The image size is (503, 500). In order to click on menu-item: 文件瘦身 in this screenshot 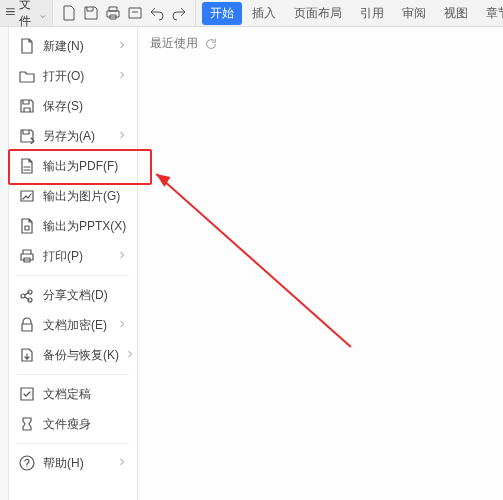, I will do `click(73, 424)`.